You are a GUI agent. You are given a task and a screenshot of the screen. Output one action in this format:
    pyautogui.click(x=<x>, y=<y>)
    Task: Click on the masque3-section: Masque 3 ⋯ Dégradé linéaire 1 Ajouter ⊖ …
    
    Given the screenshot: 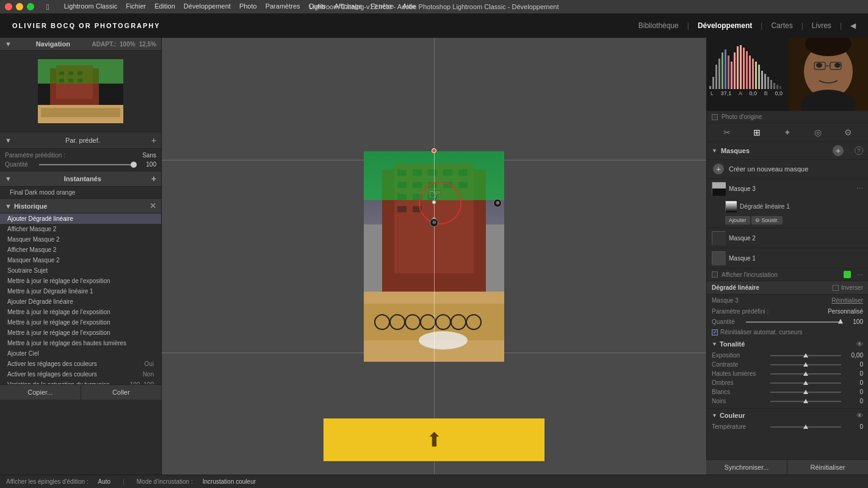 What is the action you would take?
    pyautogui.click(x=787, y=204)
    